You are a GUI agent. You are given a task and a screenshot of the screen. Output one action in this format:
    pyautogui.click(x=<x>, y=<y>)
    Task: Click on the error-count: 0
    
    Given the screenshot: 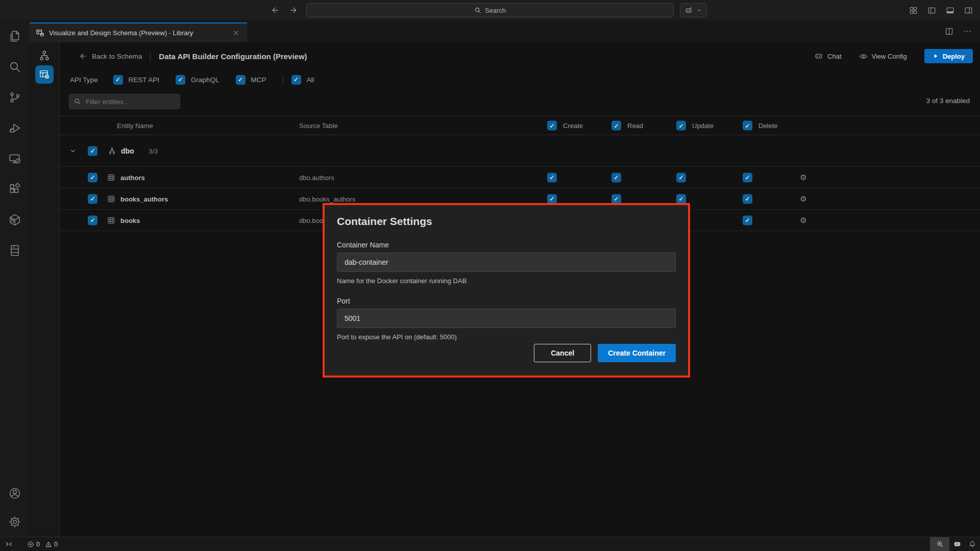 What is the action you would take?
    pyautogui.click(x=38, y=544)
    